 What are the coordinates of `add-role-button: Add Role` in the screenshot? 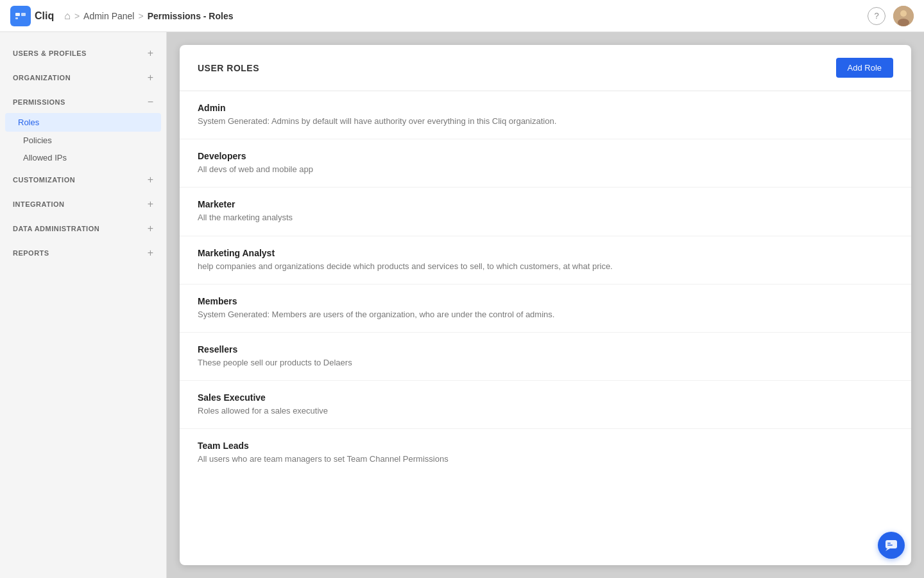 It's located at (865, 68).